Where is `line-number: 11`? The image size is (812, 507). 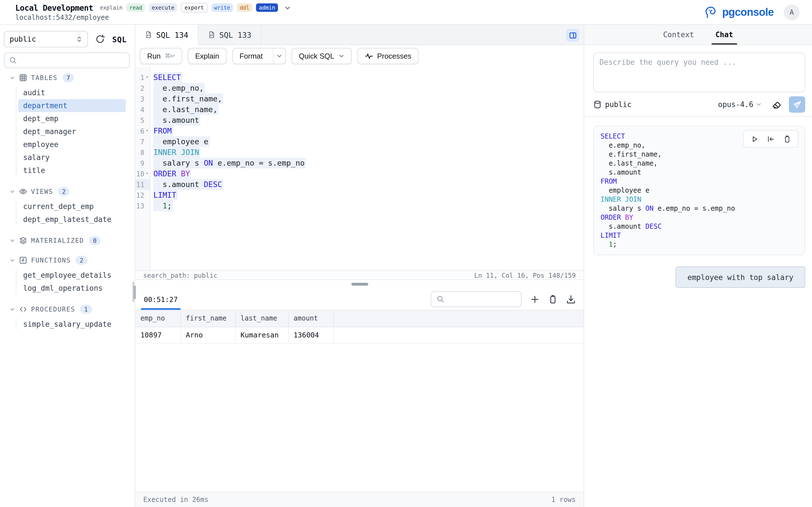
line-number: 11 is located at coordinates (140, 184).